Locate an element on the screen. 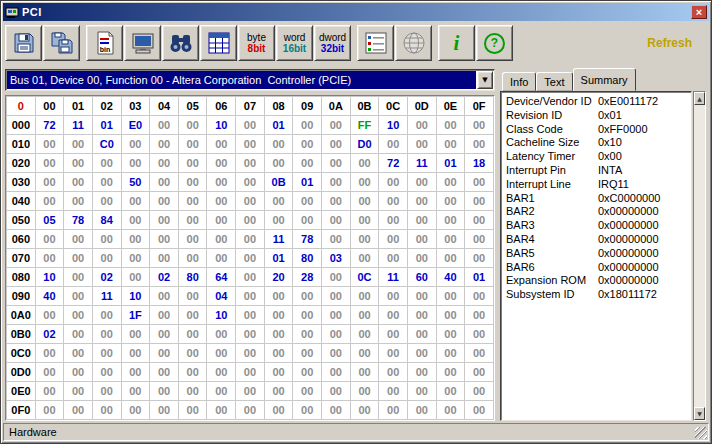 The height and width of the screenshot is (444, 712). machine-button is located at coordinates (142, 43).